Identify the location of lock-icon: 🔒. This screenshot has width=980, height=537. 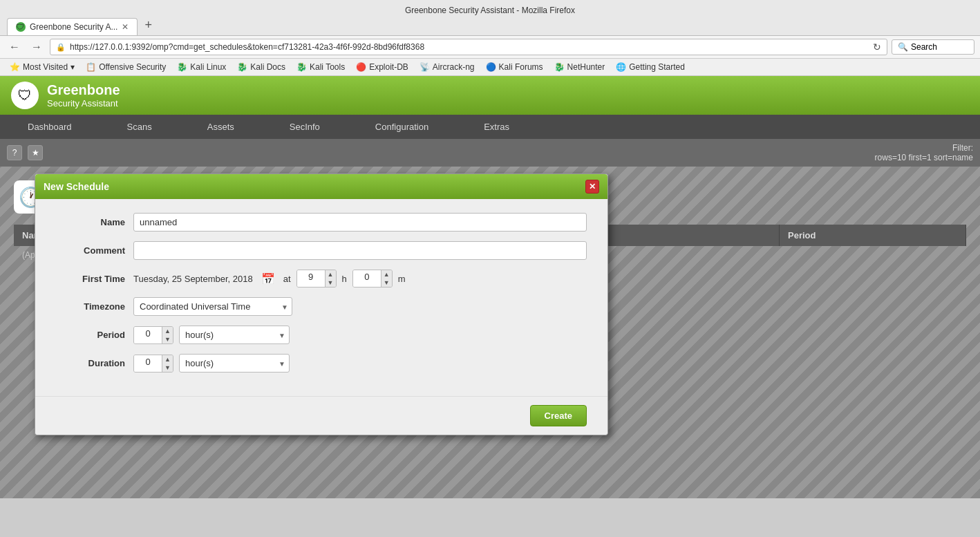
(61, 47).